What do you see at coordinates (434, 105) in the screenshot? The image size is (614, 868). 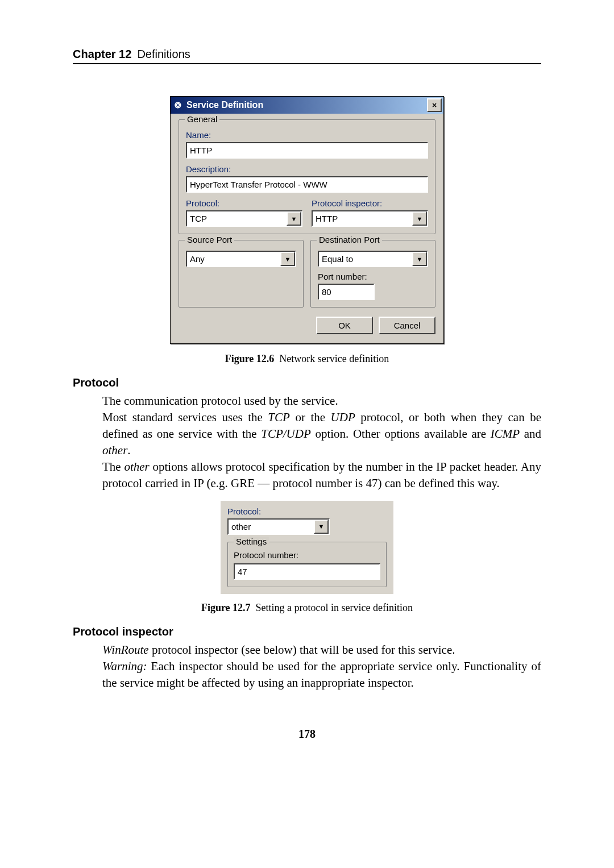 I see `close-icon: ×` at bounding box center [434, 105].